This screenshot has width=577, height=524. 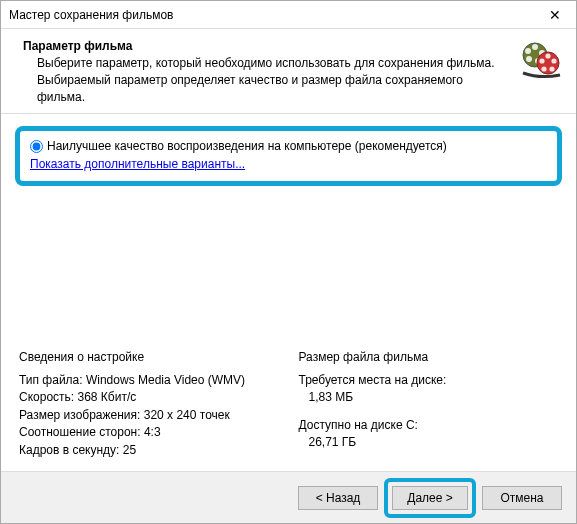 What do you see at coordinates (166, 380) in the screenshot?
I see `file-type-value: Windows Media Video (WMV)` at bounding box center [166, 380].